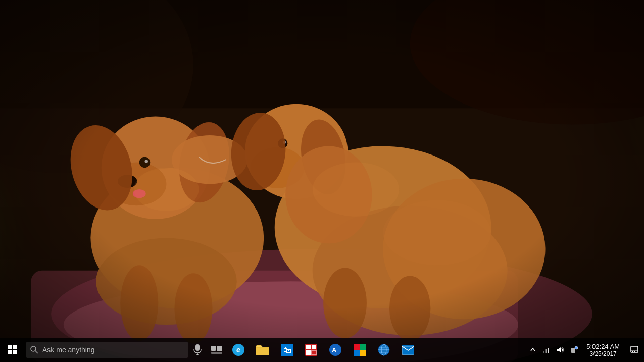  What do you see at coordinates (408, 350) in the screenshot?
I see `mail-icon` at bounding box center [408, 350].